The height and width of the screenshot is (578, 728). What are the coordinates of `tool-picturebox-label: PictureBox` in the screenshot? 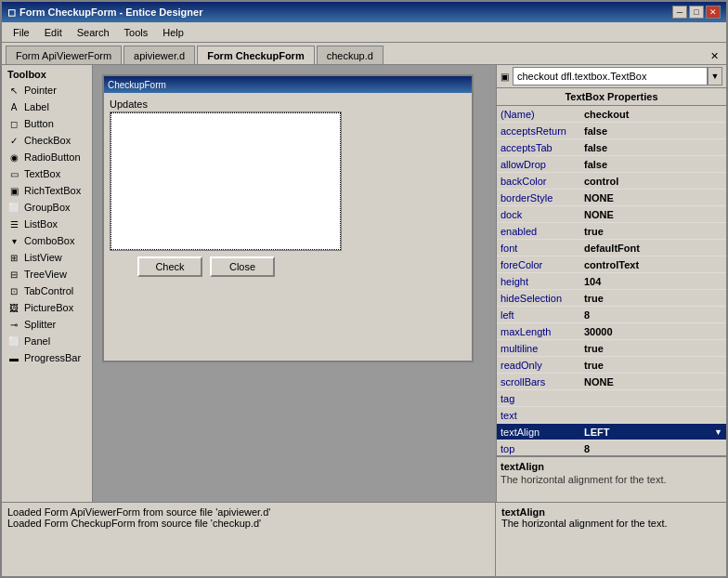 It's located at (48, 308).